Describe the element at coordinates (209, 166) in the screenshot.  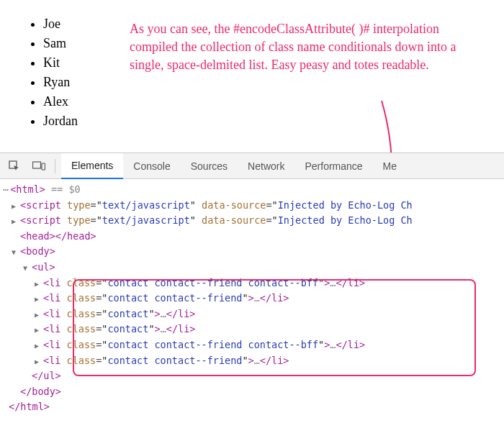
I see `tab-sources: Sources` at that location.